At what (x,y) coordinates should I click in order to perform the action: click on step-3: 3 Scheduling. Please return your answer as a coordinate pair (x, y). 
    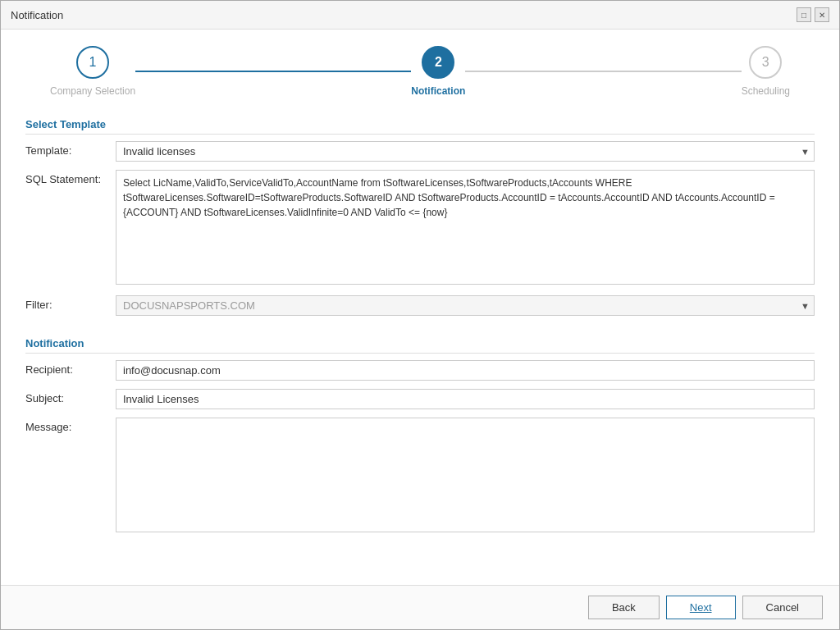
    Looking at the image, I should click on (766, 71).